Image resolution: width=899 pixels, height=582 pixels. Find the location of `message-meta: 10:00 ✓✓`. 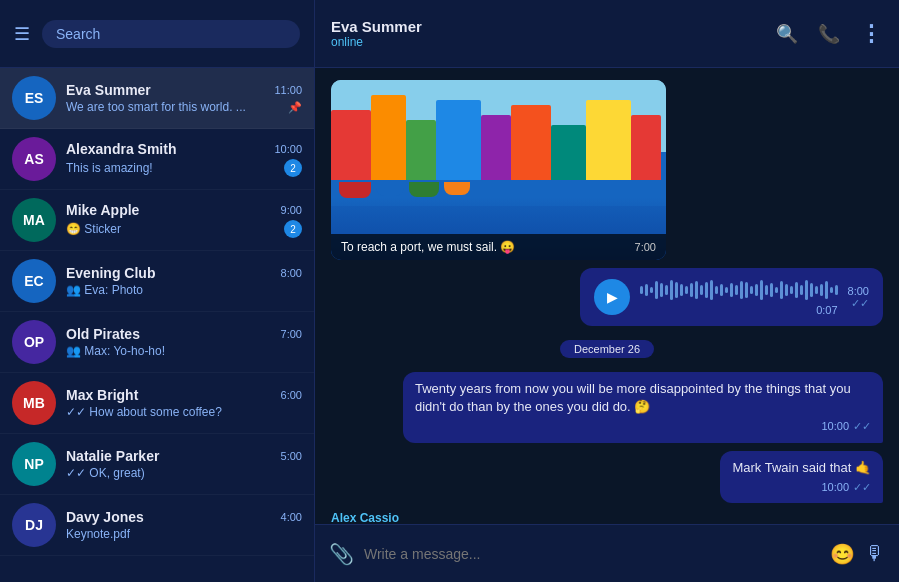

message-meta: 10:00 ✓✓ is located at coordinates (802, 488).